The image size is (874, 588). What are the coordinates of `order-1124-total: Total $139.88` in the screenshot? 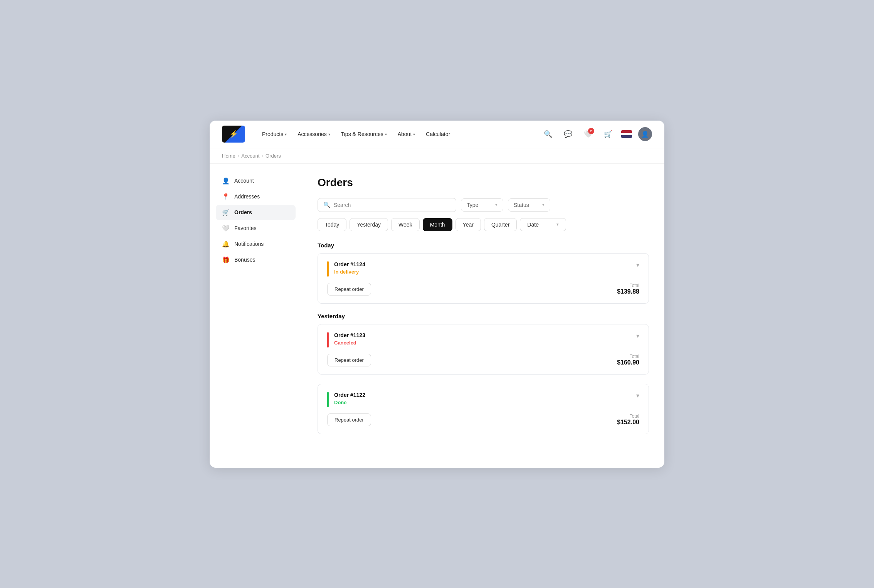 It's located at (628, 289).